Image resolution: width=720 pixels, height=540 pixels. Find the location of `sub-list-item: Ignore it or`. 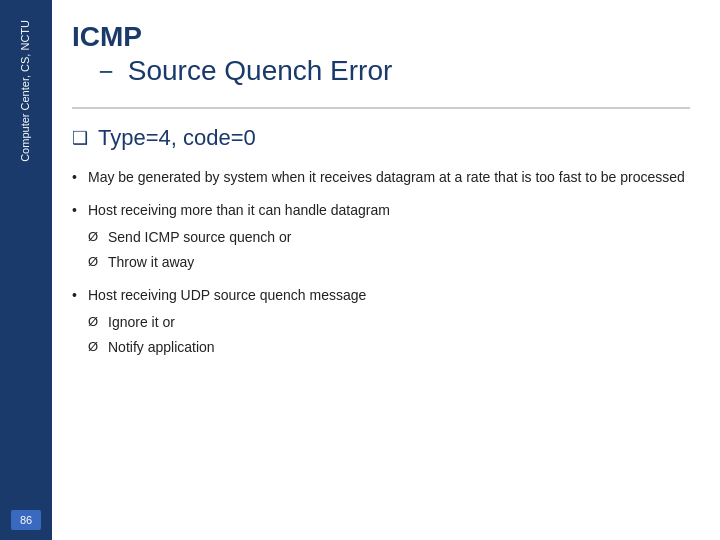

sub-list-item: Ignore it or is located at coordinates (389, 322).